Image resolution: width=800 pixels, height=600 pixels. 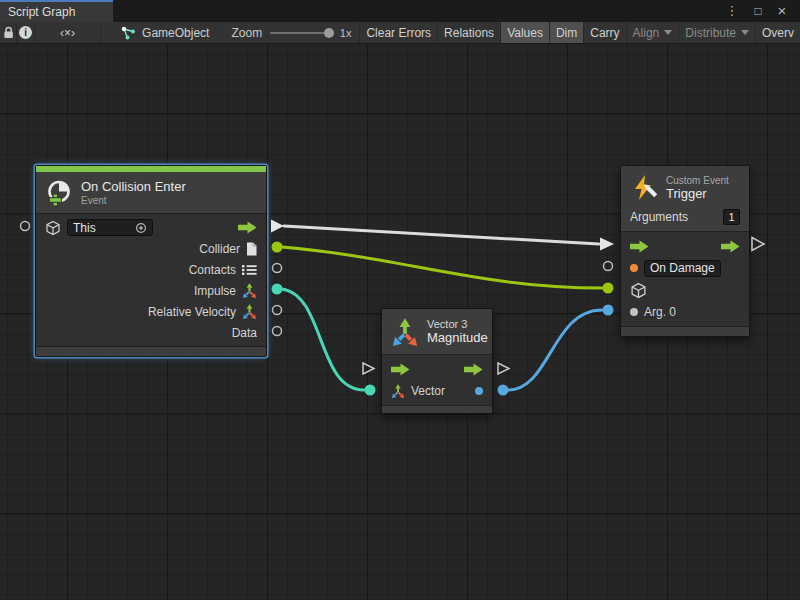 I want to click on port-collision-flow-out, so click(x=278, y=226).